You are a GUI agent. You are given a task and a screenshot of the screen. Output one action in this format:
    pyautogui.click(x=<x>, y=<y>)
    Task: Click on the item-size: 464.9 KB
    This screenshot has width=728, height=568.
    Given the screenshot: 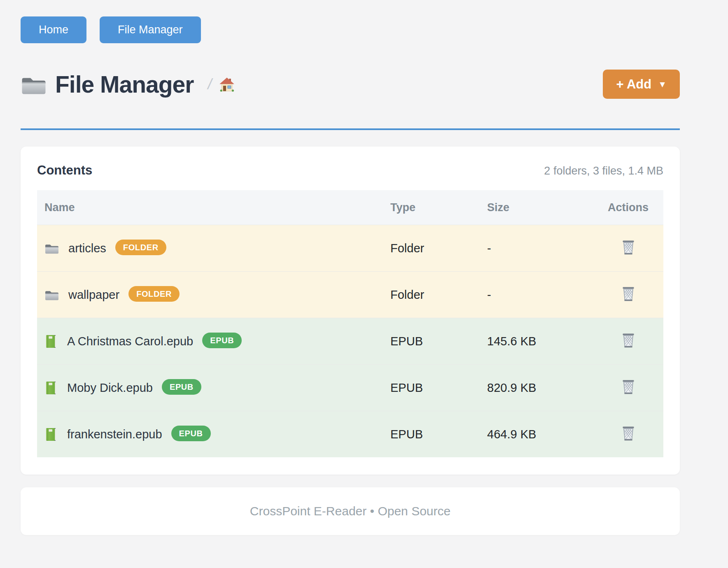 What is the action you would take?
    pyautogui.click(x=534, y=435)
    